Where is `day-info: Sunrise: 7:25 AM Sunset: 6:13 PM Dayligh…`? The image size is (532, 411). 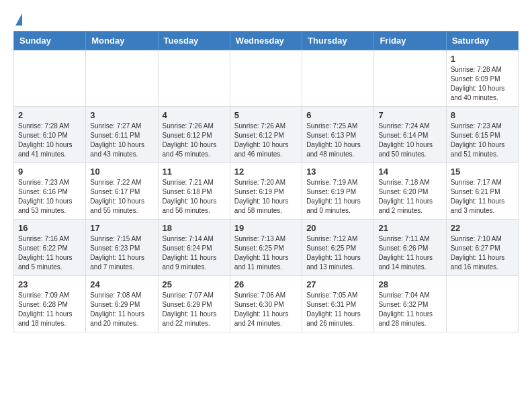
day-info: Sunrise: 7:25 AM Sunset: 6:13 PM Dayligh… is located at coordinates (338, 140).